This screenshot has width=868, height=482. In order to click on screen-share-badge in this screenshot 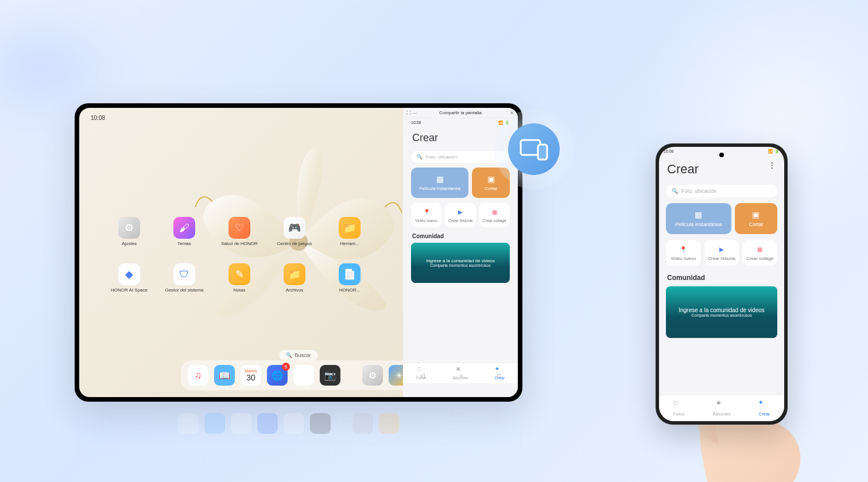, I will do `click(534, 149)`.